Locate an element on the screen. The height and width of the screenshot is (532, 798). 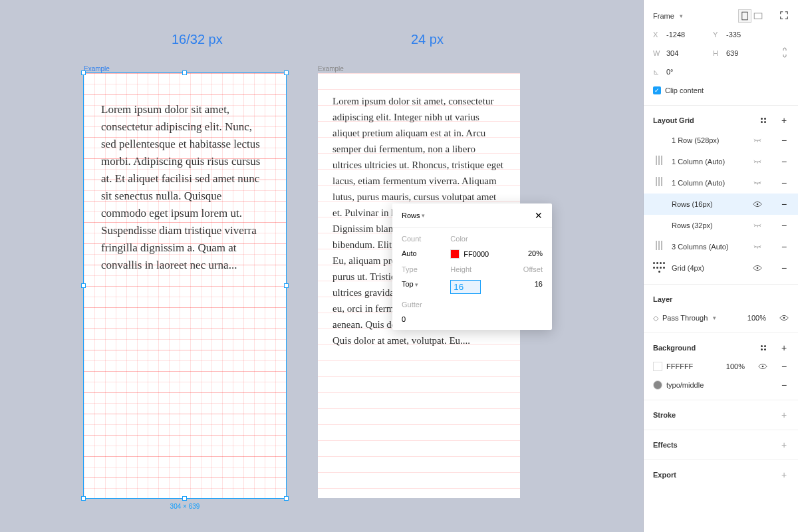
remove-style-button is located at coordinates (784, 385).